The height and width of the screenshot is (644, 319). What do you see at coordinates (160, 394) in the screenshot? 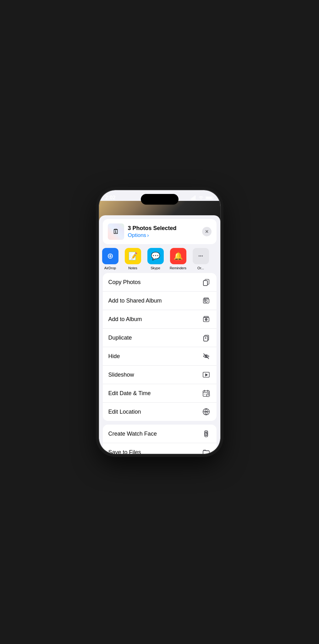
I see `edit-date-time-item: Edit Date & Time 6 7` at bounding box center [160, 394].